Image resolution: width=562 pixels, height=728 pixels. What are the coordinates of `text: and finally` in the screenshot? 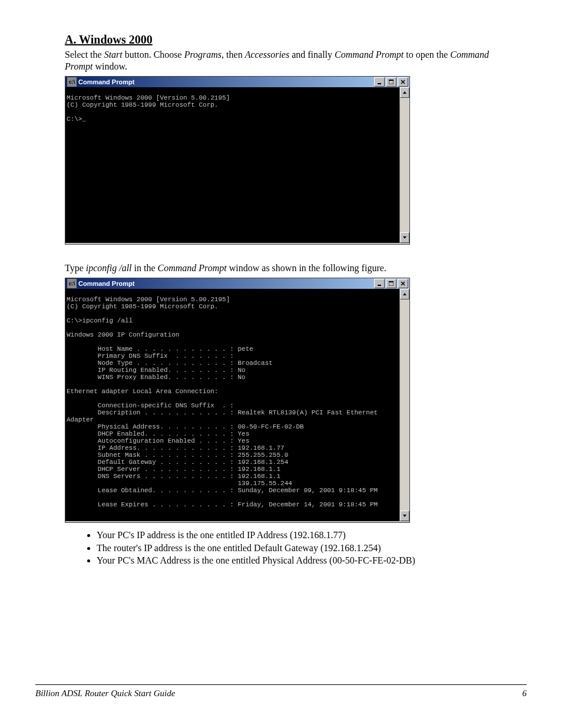 It's located at (312, 54).